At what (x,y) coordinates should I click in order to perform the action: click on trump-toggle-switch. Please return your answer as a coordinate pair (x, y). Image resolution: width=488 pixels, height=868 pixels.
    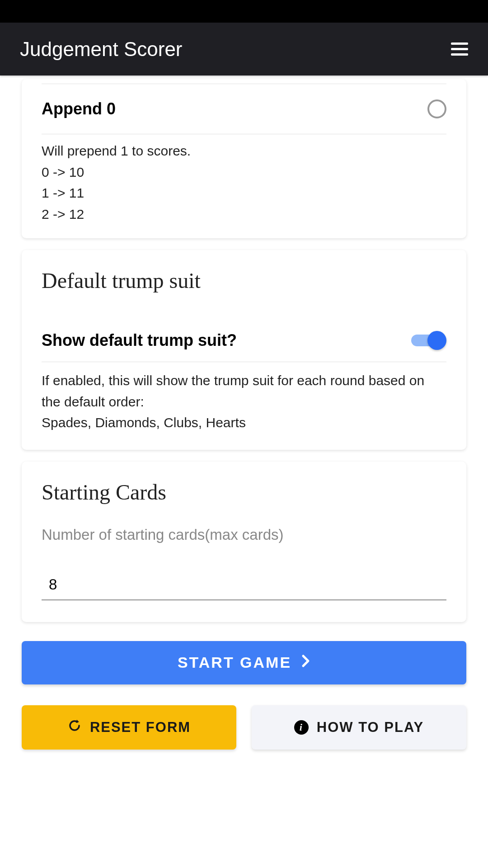
    Looking at the image, I should click on (429, 340).